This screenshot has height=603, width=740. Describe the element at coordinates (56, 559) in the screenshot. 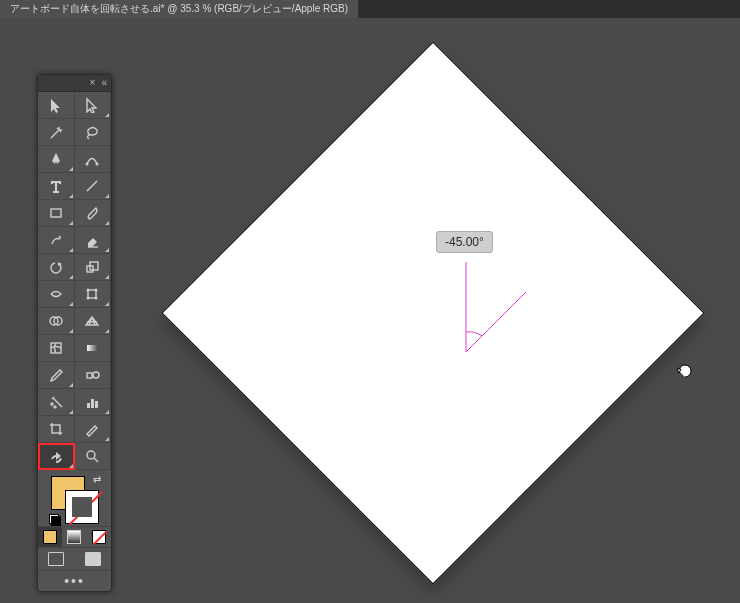

I see `screen-mode-normal` at that location.